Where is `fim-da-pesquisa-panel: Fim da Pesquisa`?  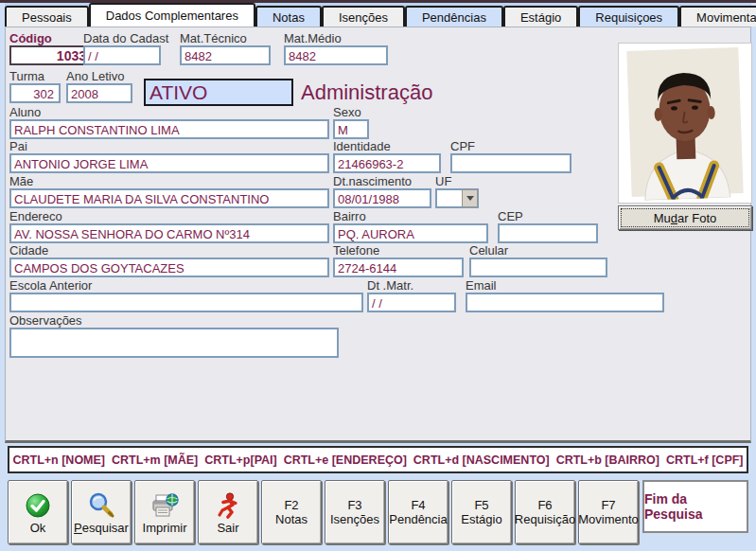
fim-da-pesquisa-panel: Fim da Pesquisa is located at coordinates (695, 507).